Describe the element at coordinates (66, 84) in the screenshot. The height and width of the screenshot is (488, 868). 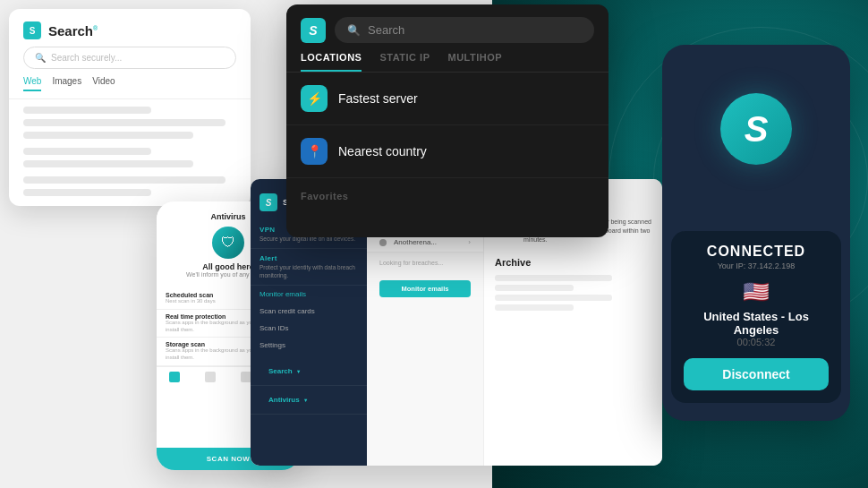
I see `tab-images: Images` at that location.